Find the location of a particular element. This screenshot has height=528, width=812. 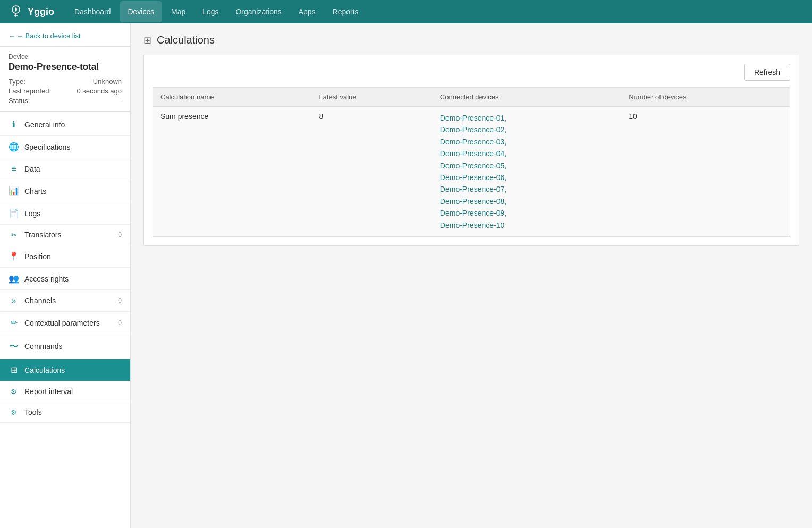

sidebar-item-access-rights: 👥 Access rights is located at coordinates (65, 279).